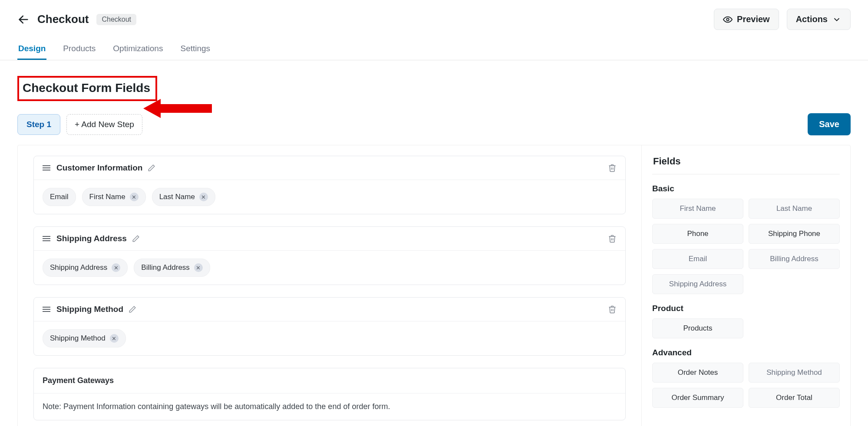 The width and height of the screenshot is (868, 426). Describe the element at coordinates (753, 19) in the screenshot. I see `preview-label: Preview` at that location.